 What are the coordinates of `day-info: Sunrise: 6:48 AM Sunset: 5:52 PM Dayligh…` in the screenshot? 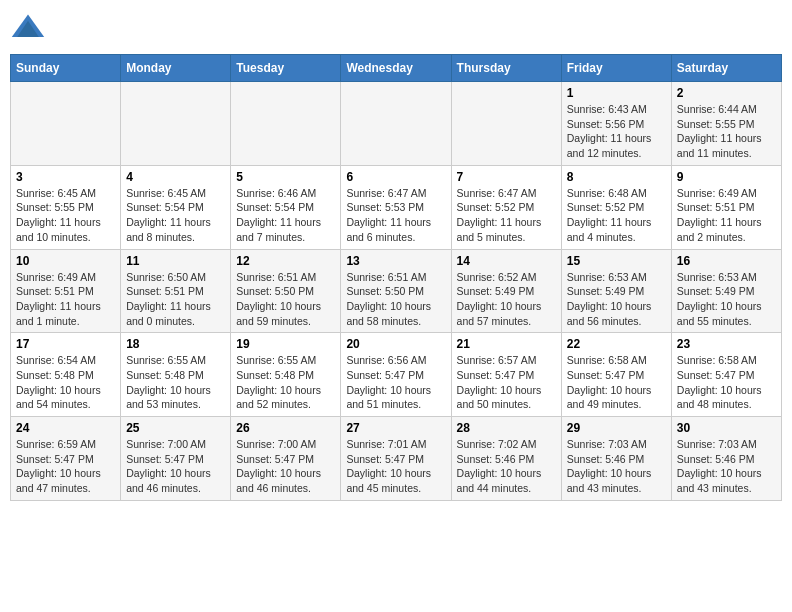 It's located at (616, 216).